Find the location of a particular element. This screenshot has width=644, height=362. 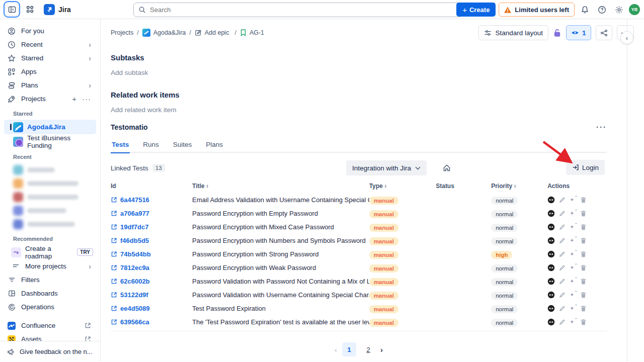

test-id-link: 19df7dc7 is located at coordinates (151, 227).